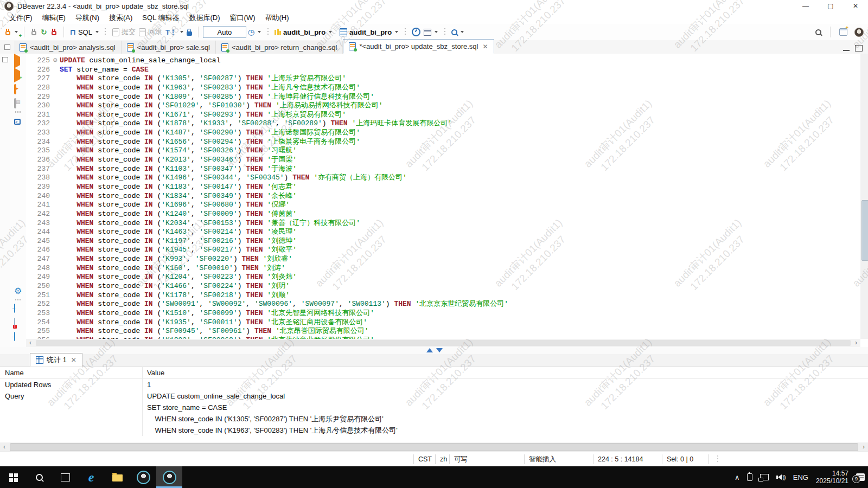  Describe the element at coordinates (750, 477) in the screenshot. I see `usb-icon` at that location.